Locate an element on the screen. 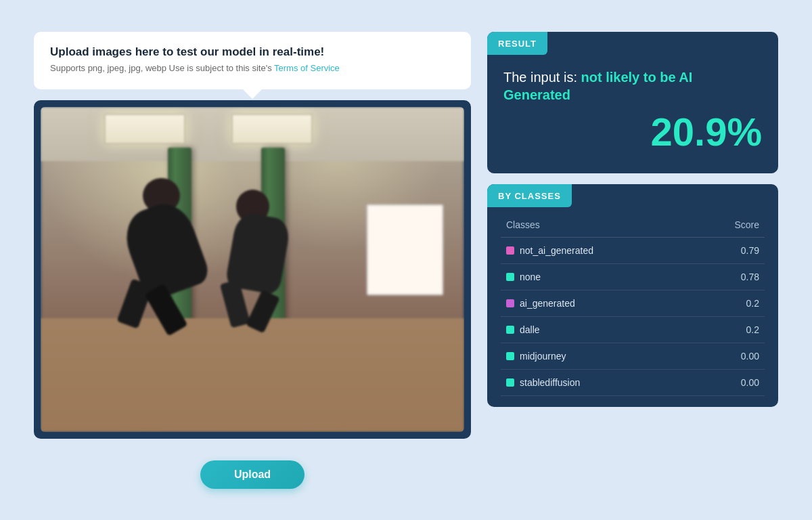  table-row: not_ai_generated 0.79 is located at coordinates (633, 251).